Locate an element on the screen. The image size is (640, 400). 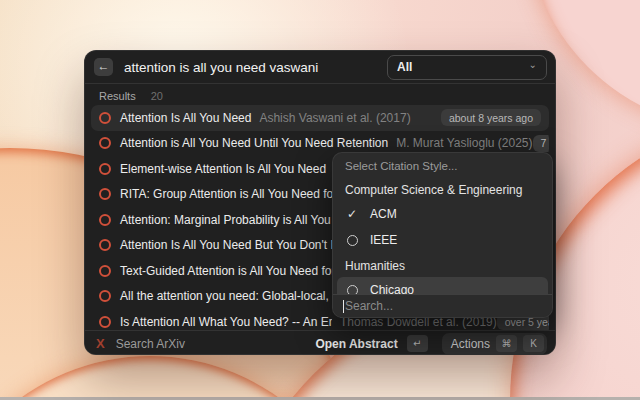
citation-dropdown-title: Select Citation Style... is located at coordinates (442, 165).